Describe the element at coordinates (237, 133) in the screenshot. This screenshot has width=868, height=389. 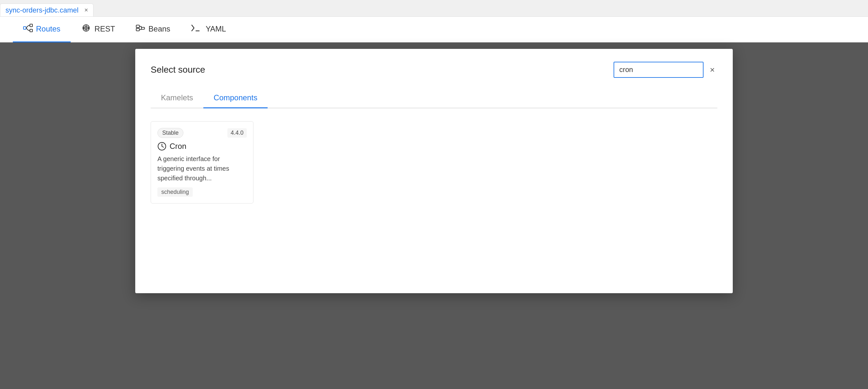
I see `badge-version: 4.4.0` at that location.